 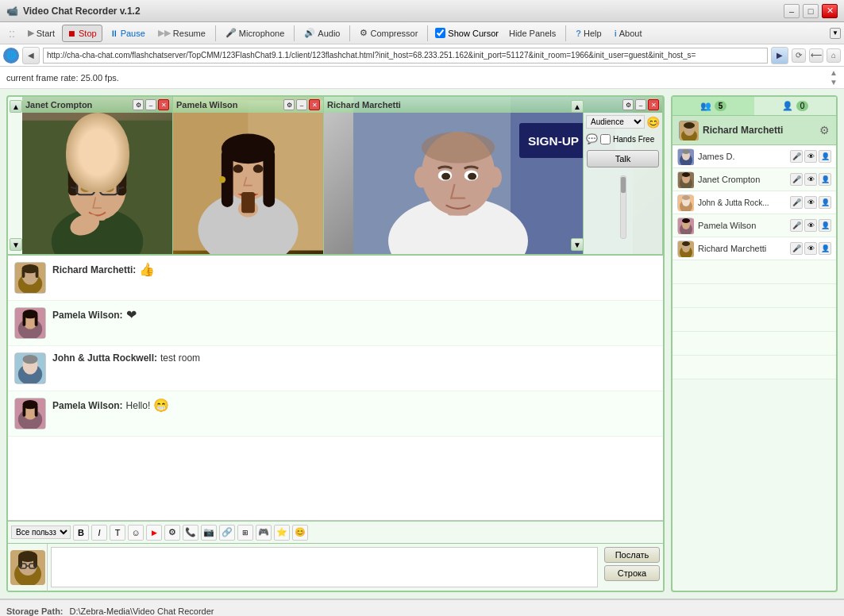 I want to click on microphone-button: 🎤 Microphone, so click(x=255, y=33).